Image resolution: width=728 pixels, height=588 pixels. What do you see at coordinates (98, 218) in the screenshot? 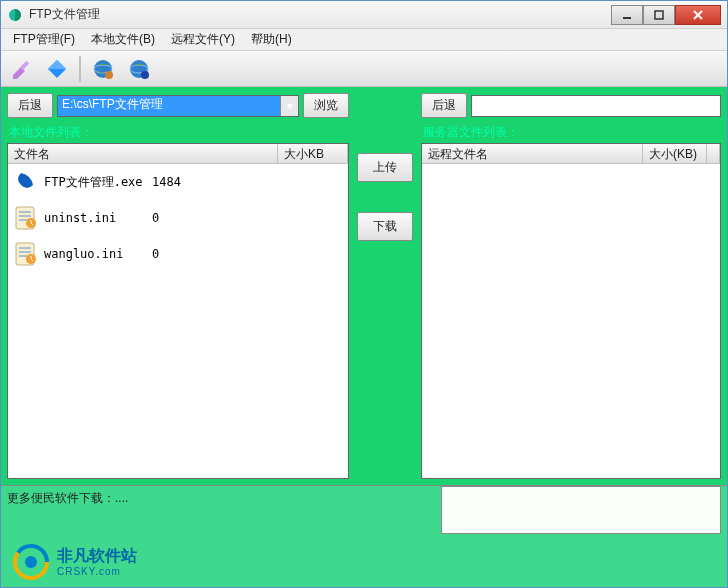
I see `file-name: uninst.ini` at bounding box center [98, 218].